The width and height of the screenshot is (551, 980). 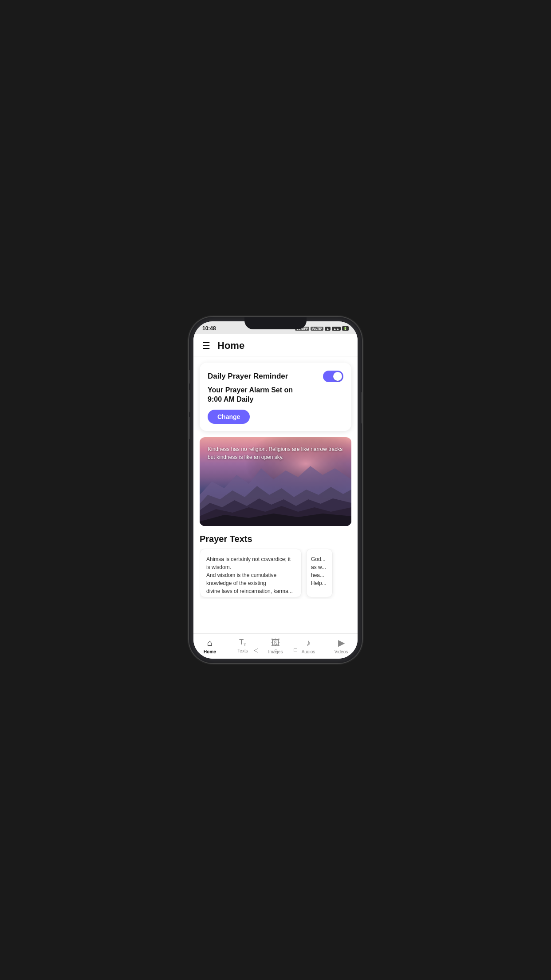 I want to click on prayer-alarm-text: Your Prayer Alarm Set on9:00 AM Daily, so click(x=276, y=395).